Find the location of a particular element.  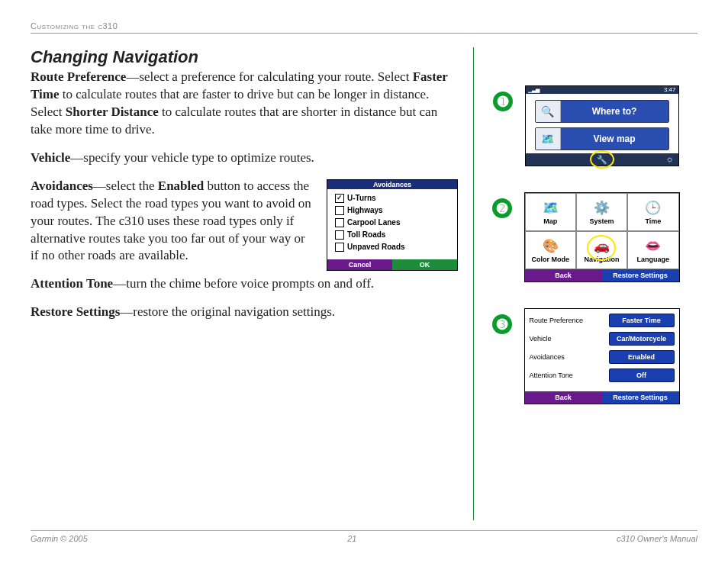

signal-icon: ▁▃▅ is located at coordinates (534, 90).